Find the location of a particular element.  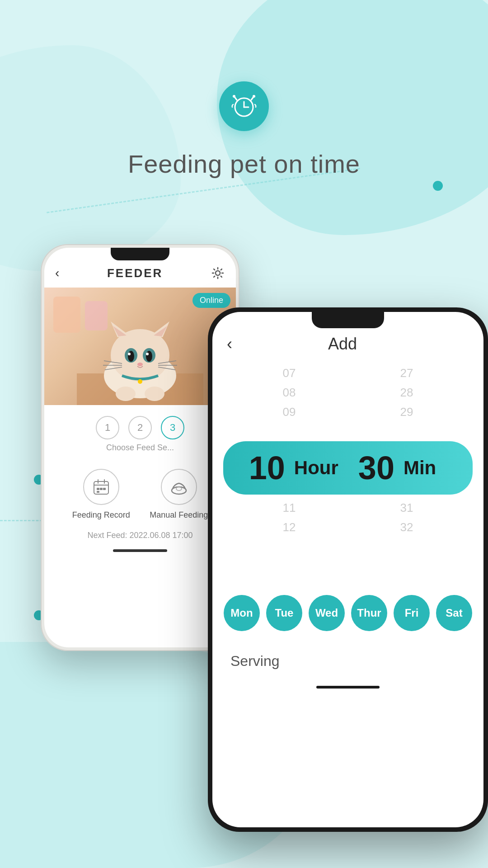

days-of-week-row: Mon Tue Wed Thur Fri Sat is located at coordinates (348, 609).